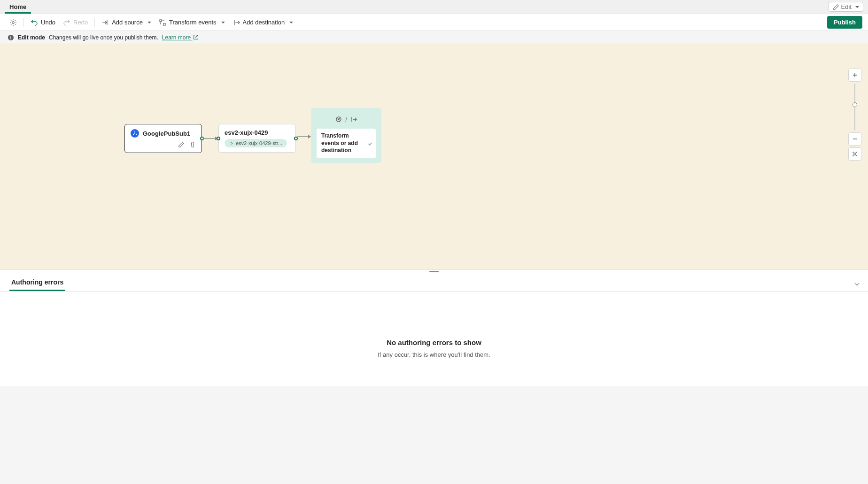 The height and width of the screenshot is (484, 868). I want to click on info-message: Changes will go live once you publish th…, so click(103, 38).